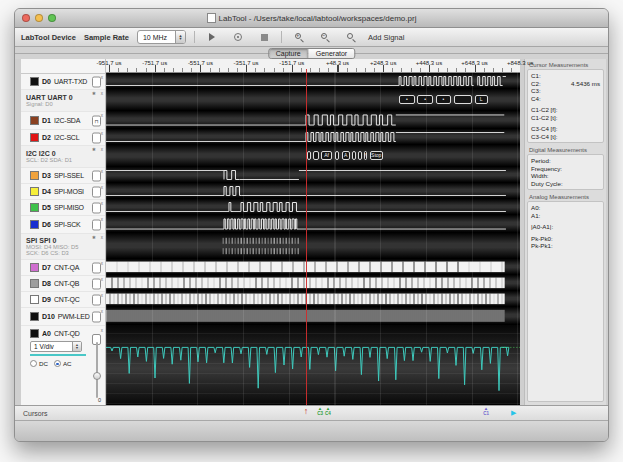 This screenshot has width=623, height=462. Describe the element at coordinates (63, 208) in the screenshot. I see `channel-row-d5: D5SPI-MISOx` at that location.